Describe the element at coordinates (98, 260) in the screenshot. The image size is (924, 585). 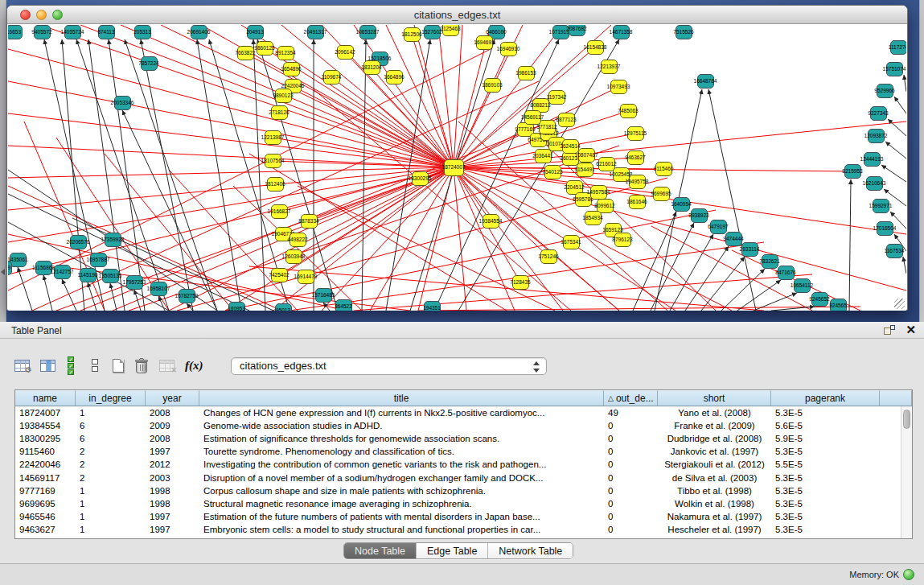
I see `network-node: 16957887` at that location.